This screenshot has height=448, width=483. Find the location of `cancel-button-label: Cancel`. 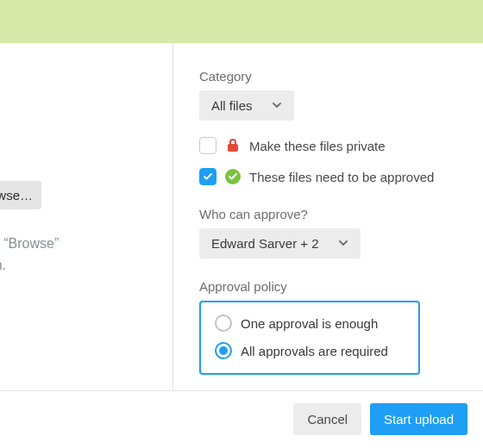

cancel-button-label: Cancel is located at coordinates (328, 419).